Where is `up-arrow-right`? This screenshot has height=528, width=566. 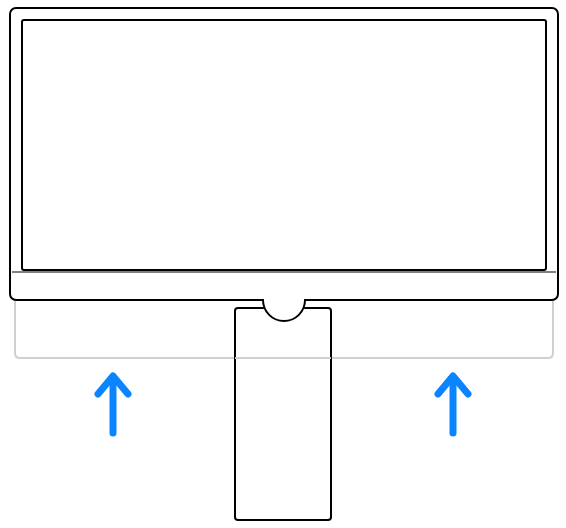 up-arrow-right is located at coordinates (453, 404).